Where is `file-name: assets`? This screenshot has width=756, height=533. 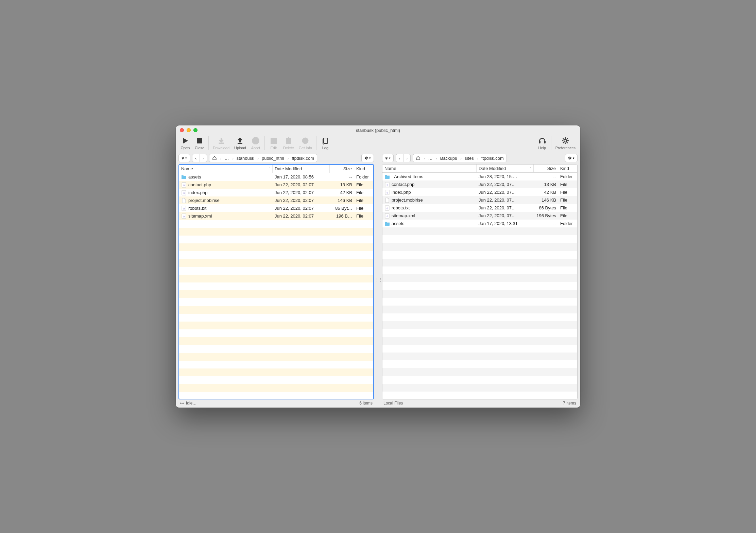 file-name: assets is located at coordinates (398, 224).